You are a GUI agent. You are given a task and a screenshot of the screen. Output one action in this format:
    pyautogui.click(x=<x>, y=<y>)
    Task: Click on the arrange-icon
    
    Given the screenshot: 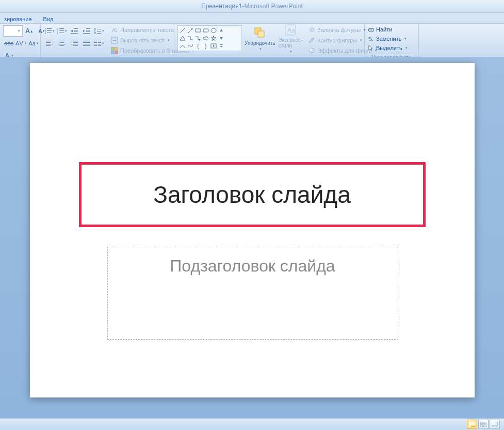 What is the action you would take?
    pyautogui.click(x=260, y=33)
    